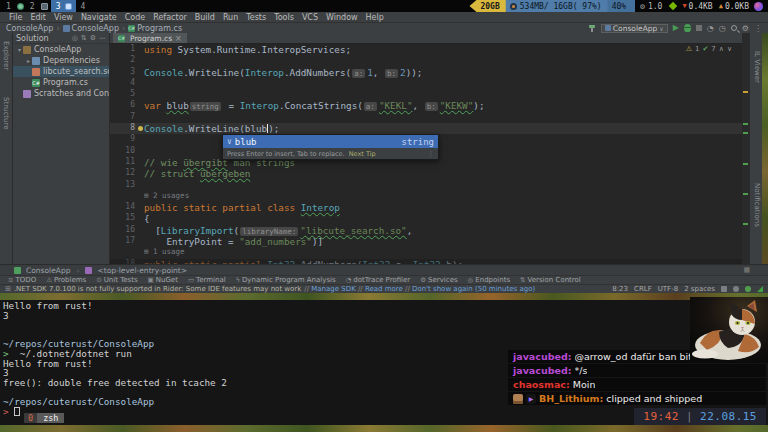 Image resolution: width=768 pixels, height=432 pixels. What do you see at coordinates (61, 60) in the screenshot?
I see `tree-item-dependencies: ▸Dependencies` at bounding box center [61, 60].